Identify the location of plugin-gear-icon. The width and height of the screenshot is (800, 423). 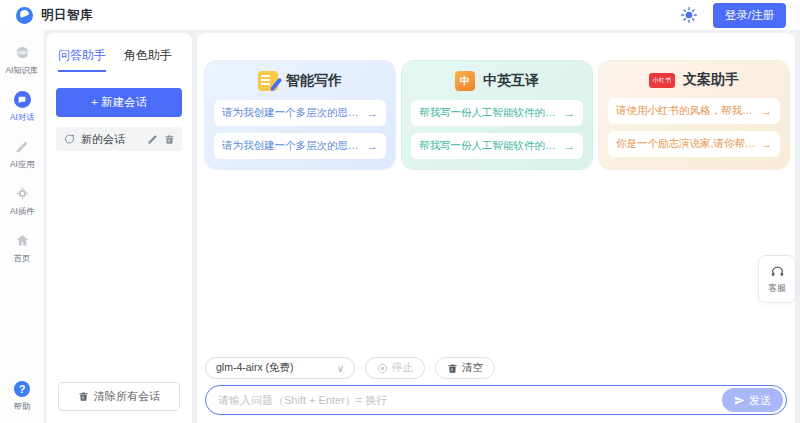
(22, 194).